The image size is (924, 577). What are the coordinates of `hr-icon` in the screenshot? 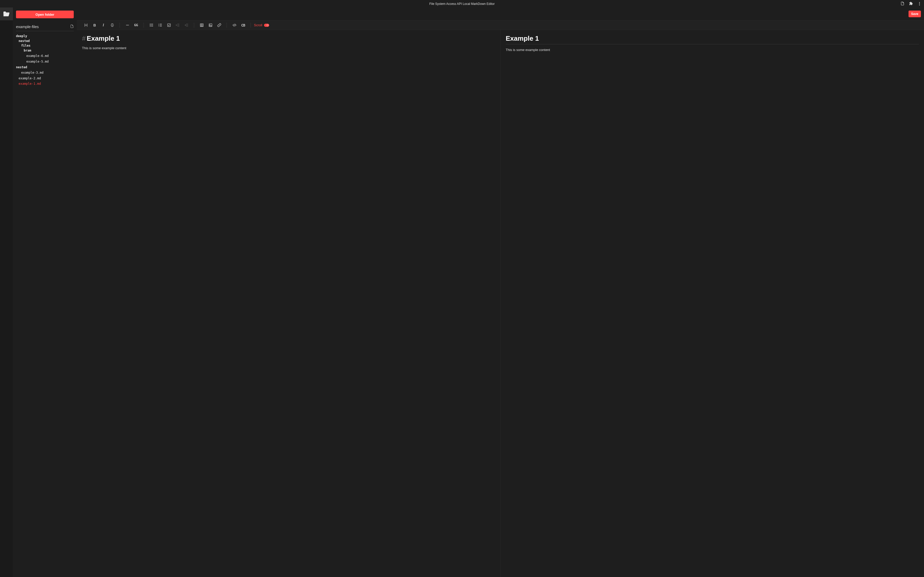 It's located at (128, 25).